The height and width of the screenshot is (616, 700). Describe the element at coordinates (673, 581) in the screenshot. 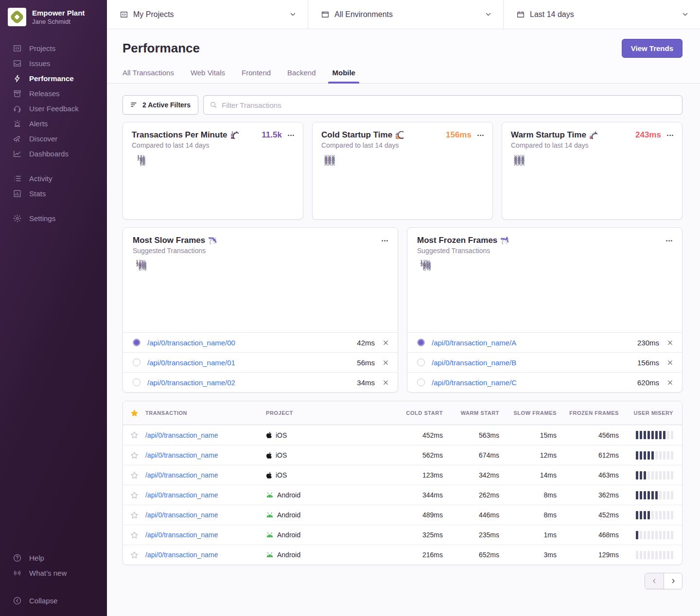

I see `next-page-button` at that location.